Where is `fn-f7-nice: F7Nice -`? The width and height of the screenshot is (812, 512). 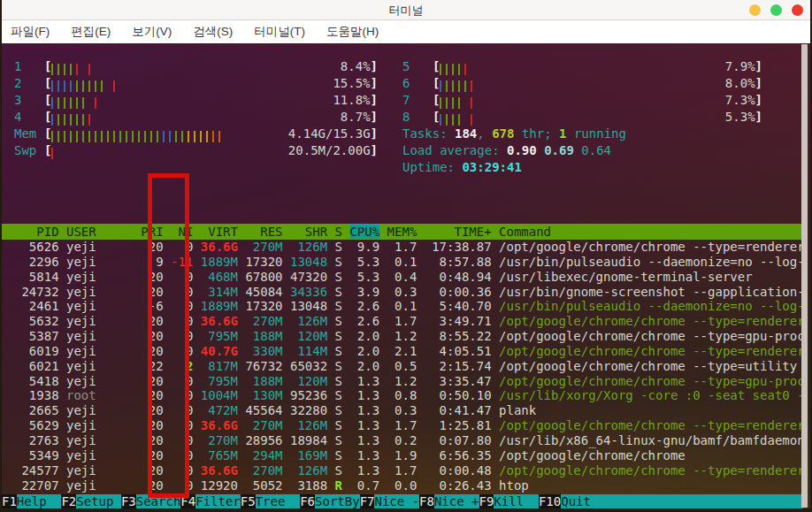 fn-f7-nice: F7Nice - is located at coordinates (389, 501).